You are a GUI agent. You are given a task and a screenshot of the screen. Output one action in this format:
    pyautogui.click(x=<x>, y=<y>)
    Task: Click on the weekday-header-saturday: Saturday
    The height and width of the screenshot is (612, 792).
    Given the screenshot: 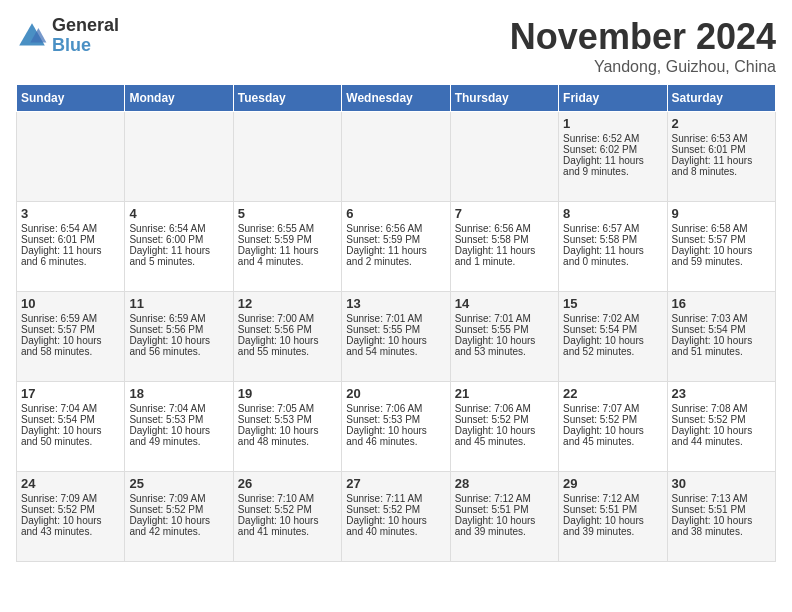 What is the action you would take?
    pyautogui.click(x=721, y=98)
    